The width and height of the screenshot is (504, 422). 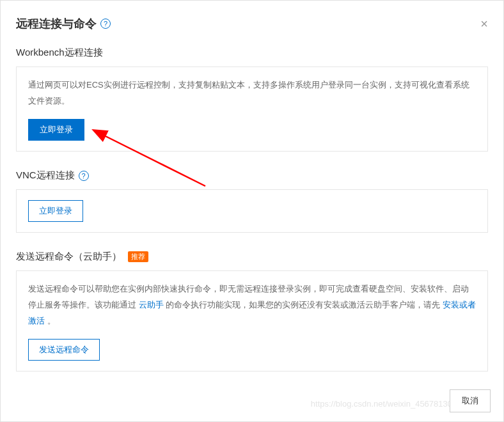 What do you see at coordinates (59, 52) in the screenshot?
I see `workbench-title-text: Workbench远程连接` at bounding box center [59, 52].